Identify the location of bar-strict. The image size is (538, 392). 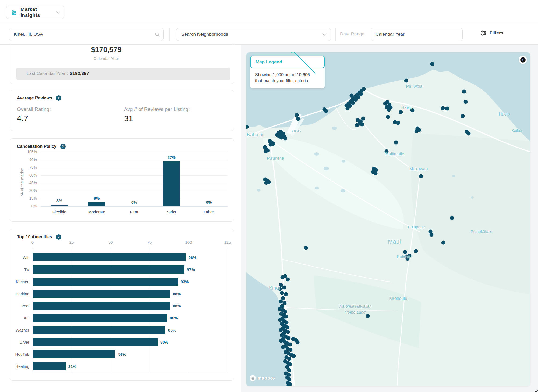
(172, 184).